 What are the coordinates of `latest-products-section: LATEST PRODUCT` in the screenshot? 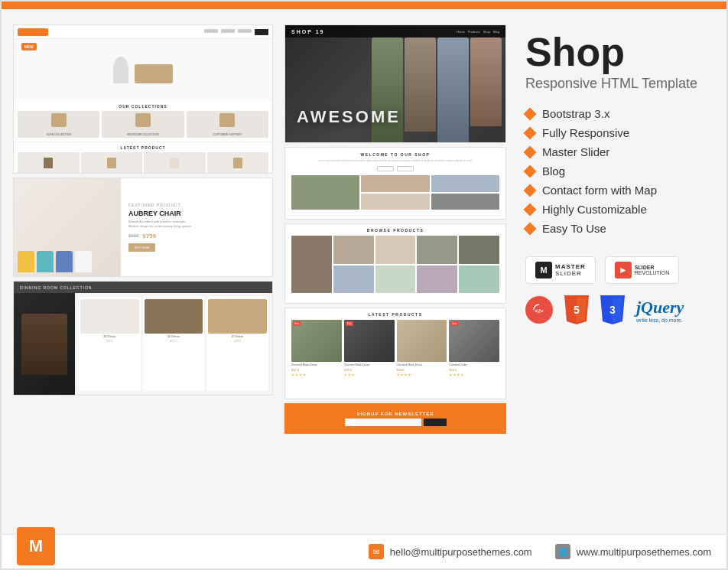 It's located at (143, 158).